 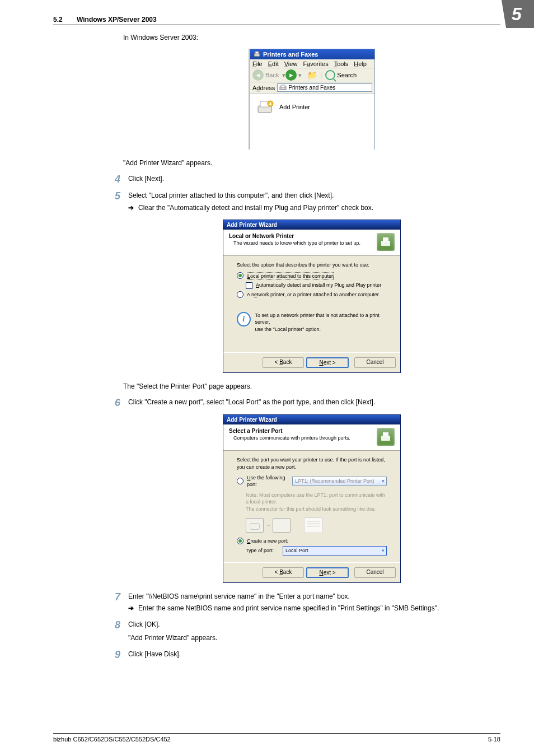 I want to click on section-badge-num: 5, so click(x=518, y=15).